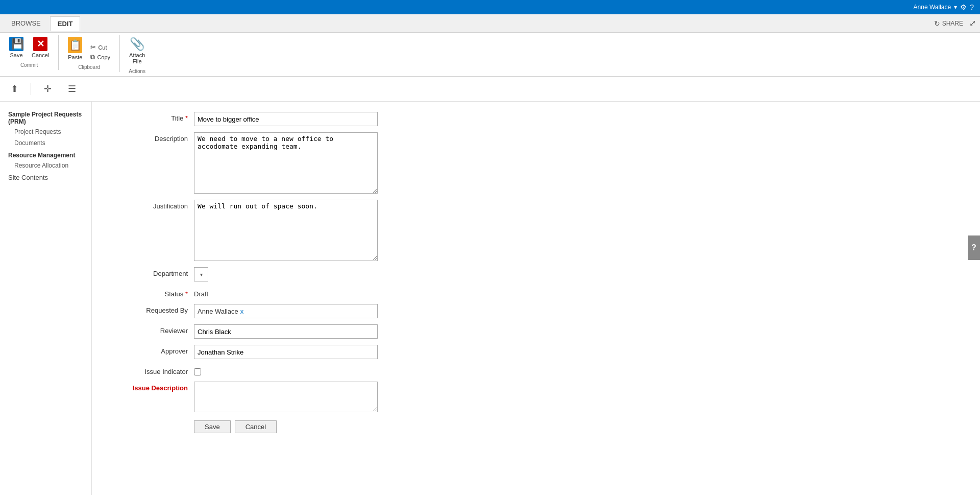  Describe the element at coordinates (153, 350) in the screenshot. I see `approver-label: Approver` at that location.